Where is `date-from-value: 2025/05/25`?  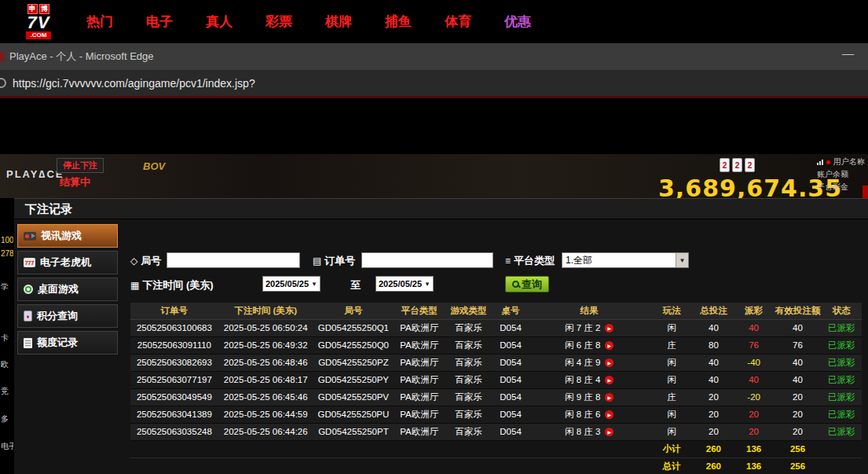 date-from-value: 2025/05/25 is located at coordinates (288, 284).